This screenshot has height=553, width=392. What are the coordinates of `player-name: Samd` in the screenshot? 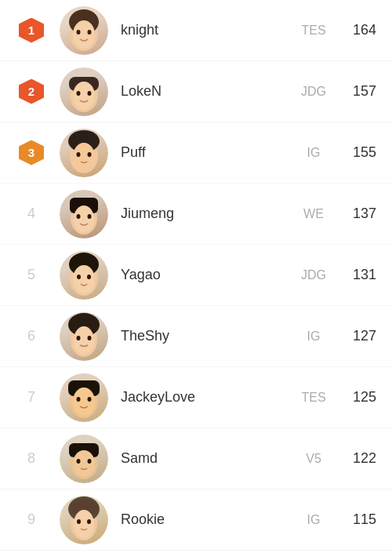 It's located at (205, 458).